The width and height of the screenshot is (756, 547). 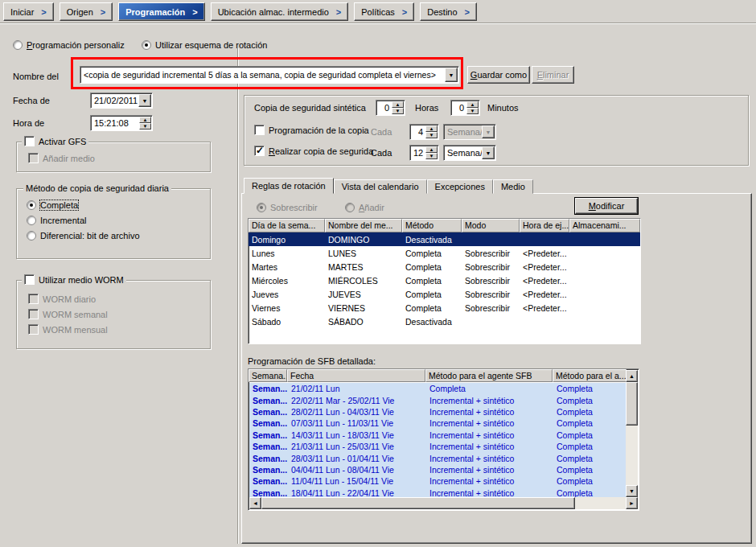 What do you see at coordinates (204, 45) in the screenshot?
I see `radio-rotation-scheme: Utilizar esquema de rotación` at bounding box center [204, 45].